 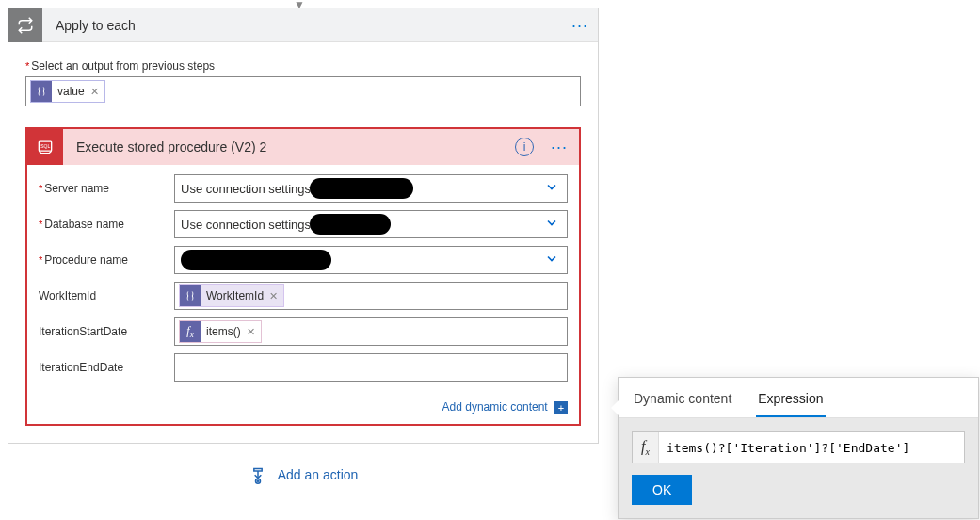 I want to click on apply-to-each-menu: ···, so click(x=585, y=25).